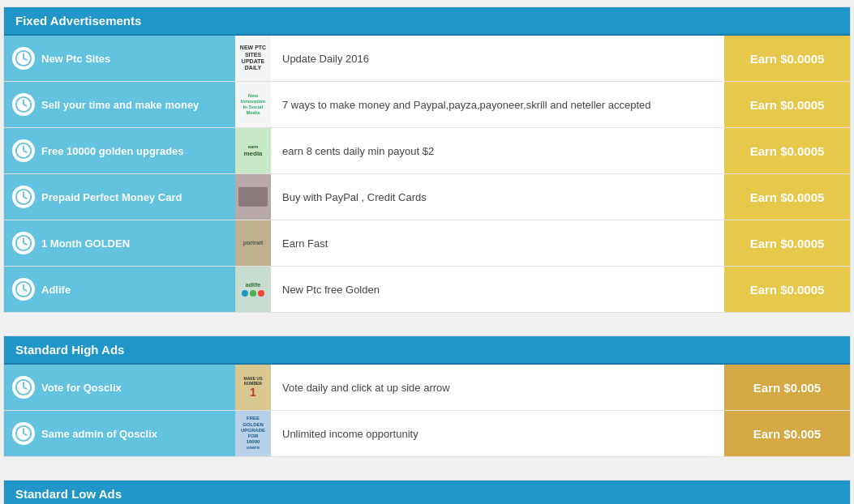 This screenshot has width=854, height=504. What do you see at coordinates (253, 151) in the screenshot?
I see `ad-thumb: earnmedia` at bounding box center [253, 151].